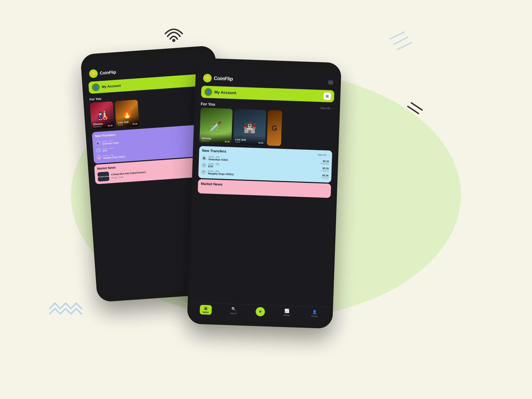 The image size is (532, 399). Describe the element at coordinates (234, 309) in the screenshot. I see `search-icon: 🔍` at that location.